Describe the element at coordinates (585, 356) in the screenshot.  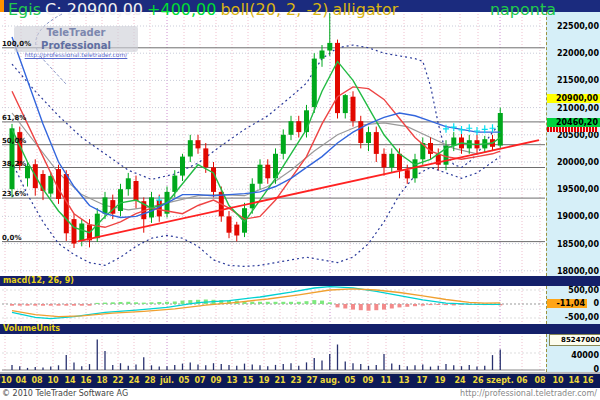
I see `volume-axis-max: 40000` at that location.